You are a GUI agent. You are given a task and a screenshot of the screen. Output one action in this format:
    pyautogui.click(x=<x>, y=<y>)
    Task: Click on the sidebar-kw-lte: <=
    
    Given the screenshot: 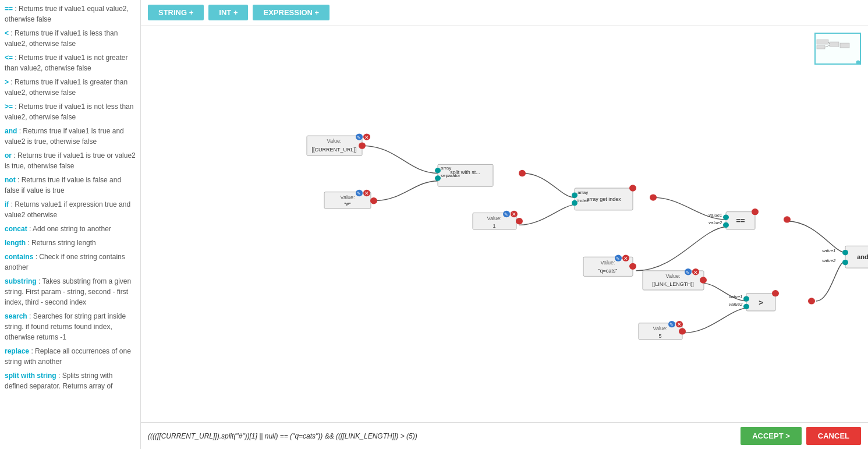 What is the action you would take?
    pyautogui.click(x=9, y=58)
    